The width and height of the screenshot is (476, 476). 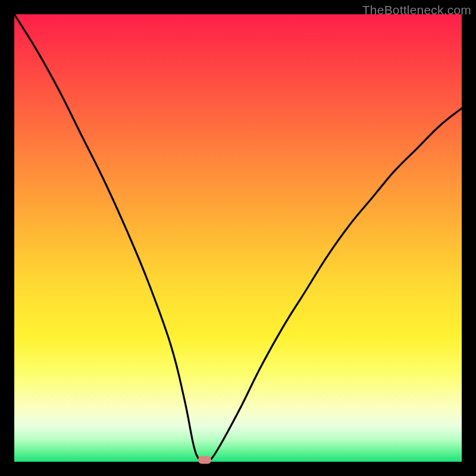 I want to click on watermark-label: TheBottleneck.com, so click(x=416, y=10).